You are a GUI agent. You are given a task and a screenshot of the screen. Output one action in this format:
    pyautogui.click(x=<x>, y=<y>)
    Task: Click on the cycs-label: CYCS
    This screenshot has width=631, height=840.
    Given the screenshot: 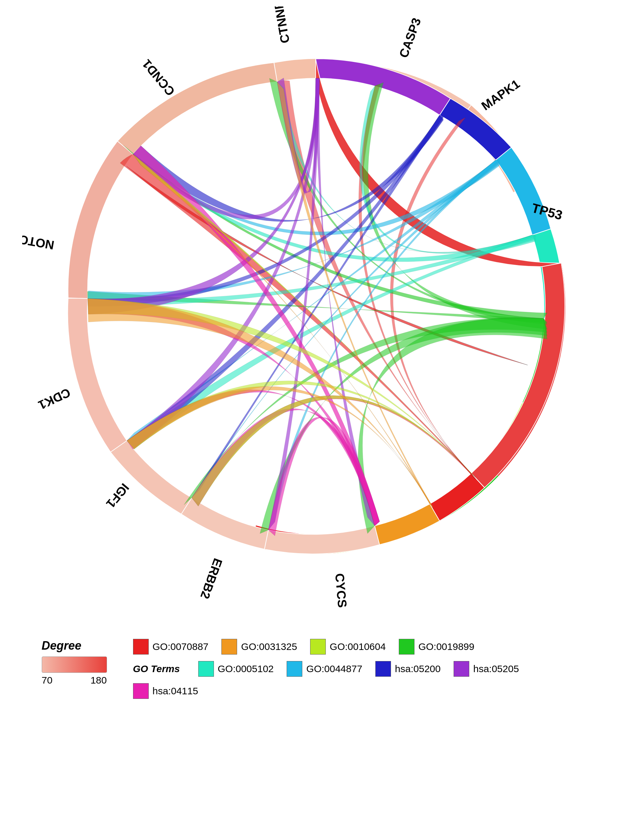 What is the action you would take?
    pyautogui.click(x=341, y=591)
    